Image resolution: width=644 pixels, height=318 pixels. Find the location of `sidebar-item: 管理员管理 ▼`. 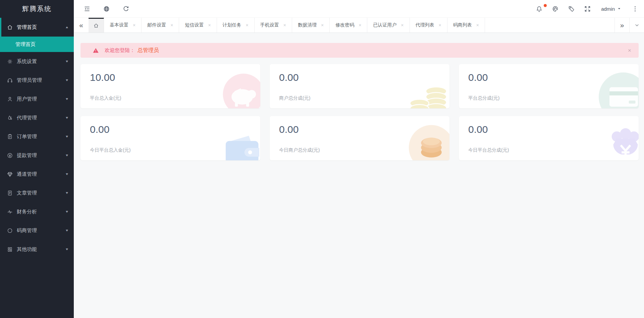

sidebar-item: 管理员管理 ▼ is located at coordinates (37, 80).